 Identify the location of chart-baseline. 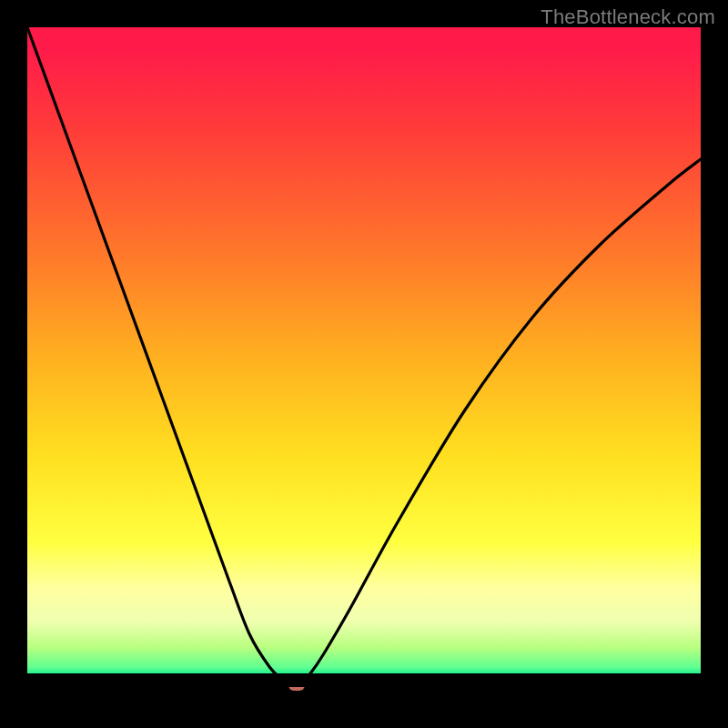
(364, 681).